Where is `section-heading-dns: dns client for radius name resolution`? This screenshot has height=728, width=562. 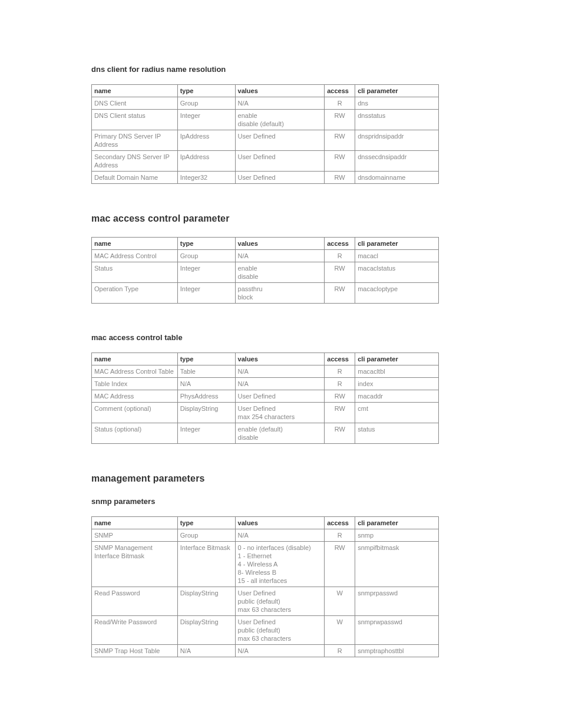
section-heading-dns: dns client for radius name resolution is located at coordinates (281, 70).